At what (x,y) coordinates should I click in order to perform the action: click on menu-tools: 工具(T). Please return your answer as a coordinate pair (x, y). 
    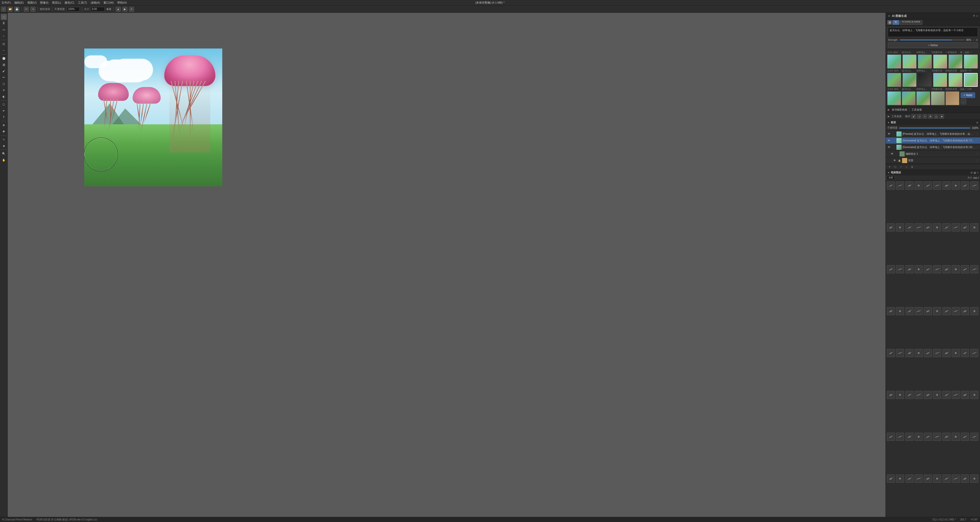
    Looking at the image, I should click on (83, 3).